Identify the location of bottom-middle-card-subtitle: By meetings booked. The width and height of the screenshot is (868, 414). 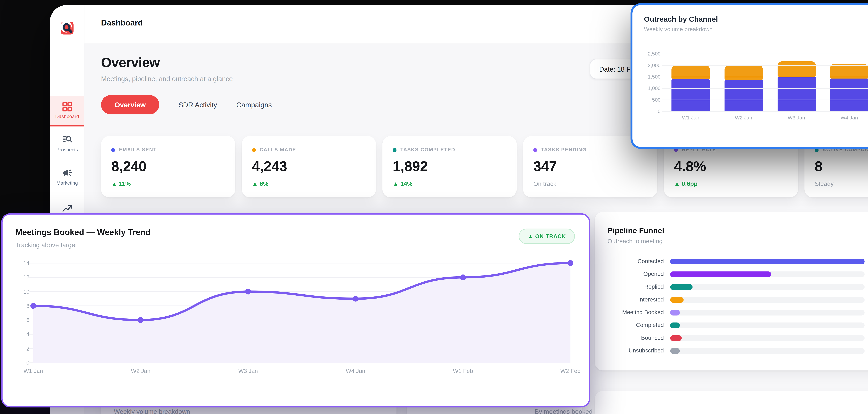
(564, 411).